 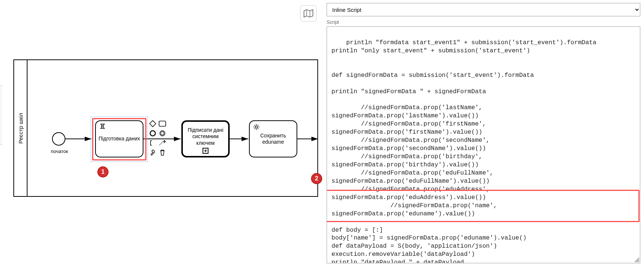 I want to click on properties-panel-tab: Properties Panel, so click(x=1, y=115).